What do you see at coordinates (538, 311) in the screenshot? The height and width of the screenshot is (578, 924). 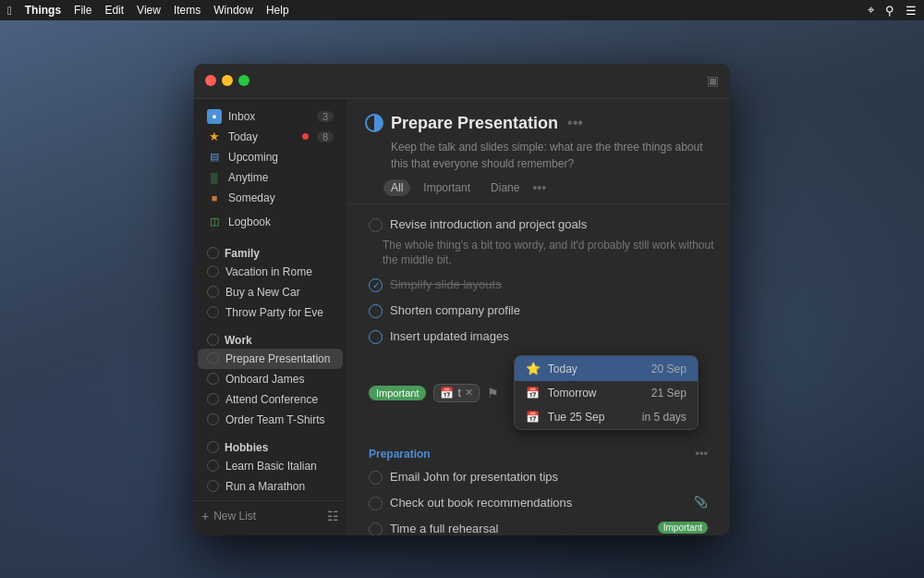 I see `task-item-shorten: Shorten company profile` at bounding box center [538, 311].